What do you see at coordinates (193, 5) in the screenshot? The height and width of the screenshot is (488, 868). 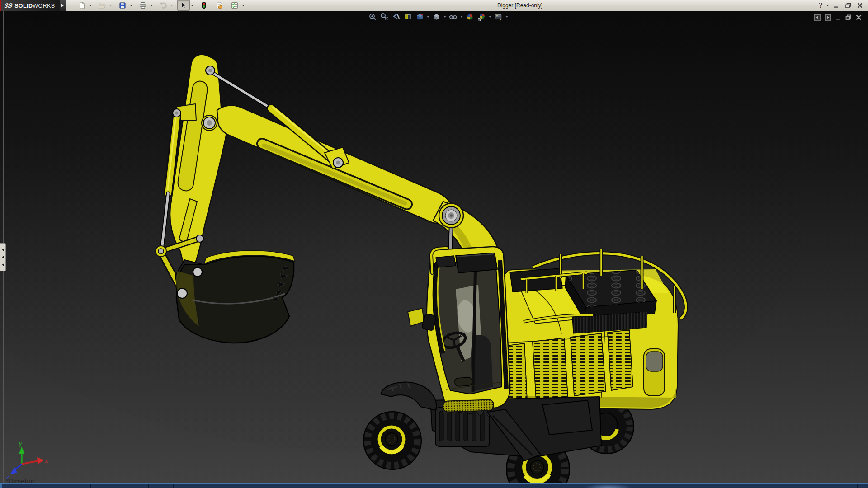 I see `select-dropdown` at bounding box center [193, 5].